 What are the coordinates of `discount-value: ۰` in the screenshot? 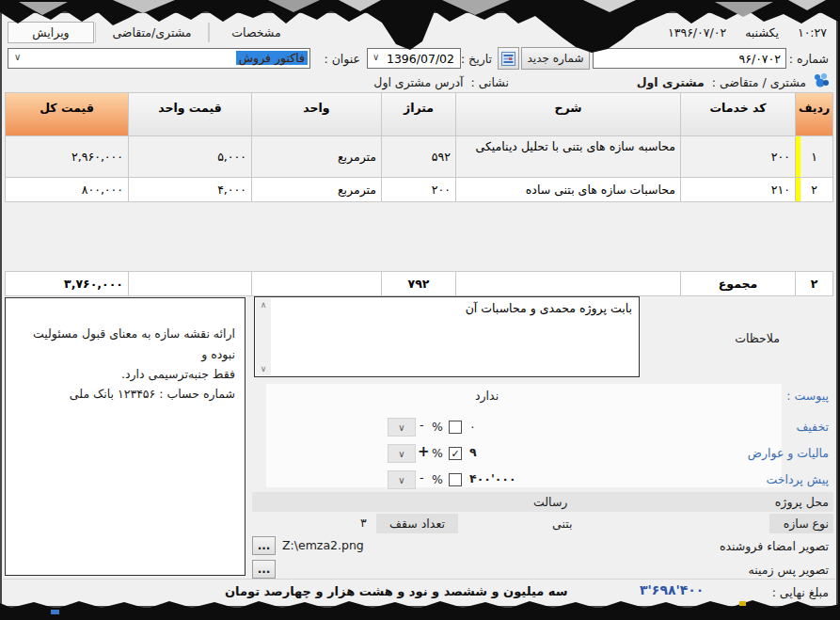 It's located at (472, 427).